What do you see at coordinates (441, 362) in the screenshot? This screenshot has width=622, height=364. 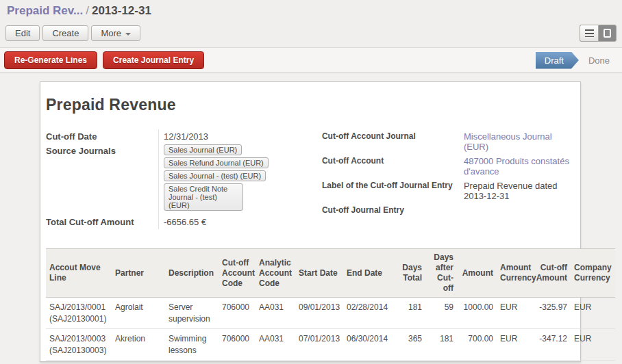 I see `table-cell: 273` at bounding box center [441, 362].